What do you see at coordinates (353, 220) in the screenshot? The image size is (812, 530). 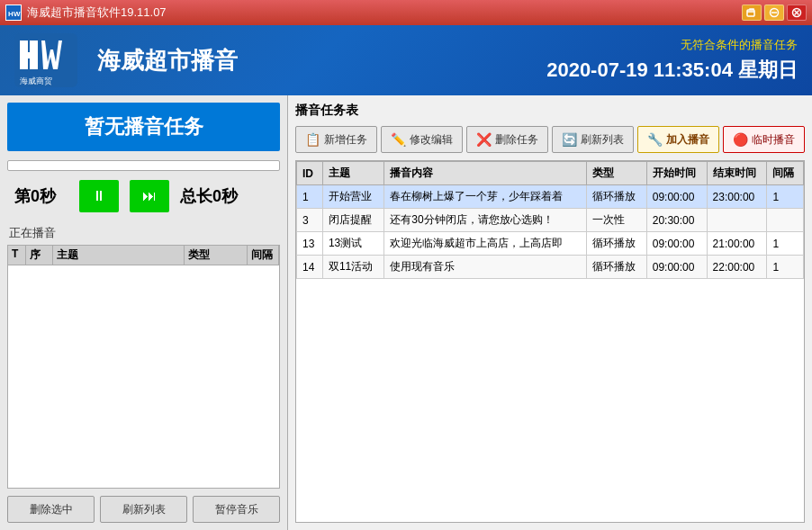 I see `cell-subject: 闭店提醒` at bounding box center [353, 220].